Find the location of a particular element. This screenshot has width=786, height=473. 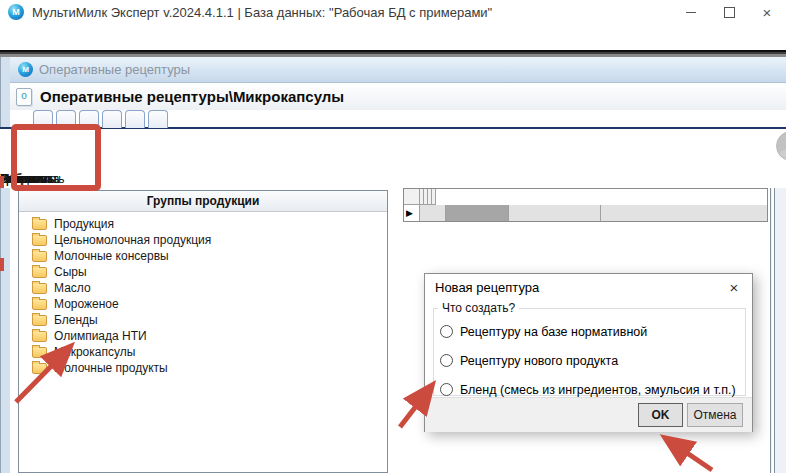

what-to-create-group: Что создать? Рецептуру на базе нормативн… is located at coordinates (590, 352).